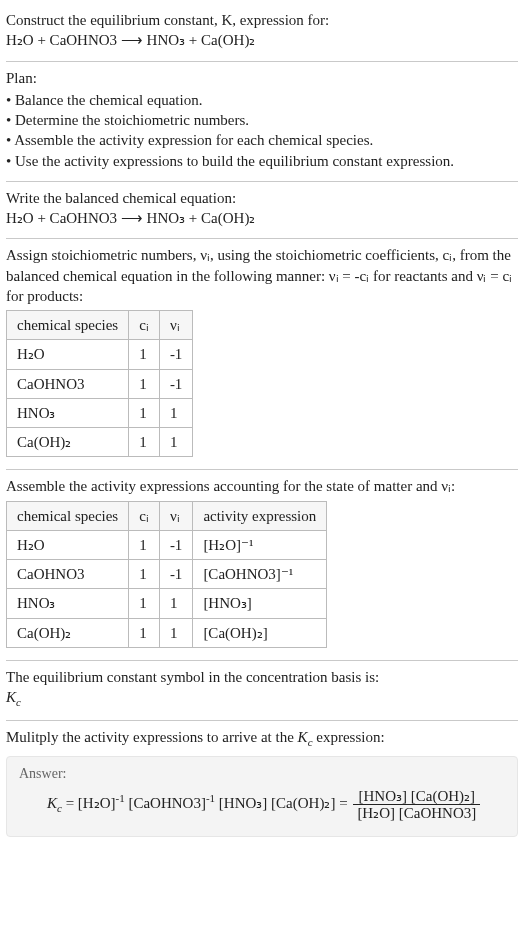  What do you see at coordinates (100, 326) in the screenshot?
I see `table-header-row: chemical species cᵢ νᵢ` at bounding box center [100, 326].